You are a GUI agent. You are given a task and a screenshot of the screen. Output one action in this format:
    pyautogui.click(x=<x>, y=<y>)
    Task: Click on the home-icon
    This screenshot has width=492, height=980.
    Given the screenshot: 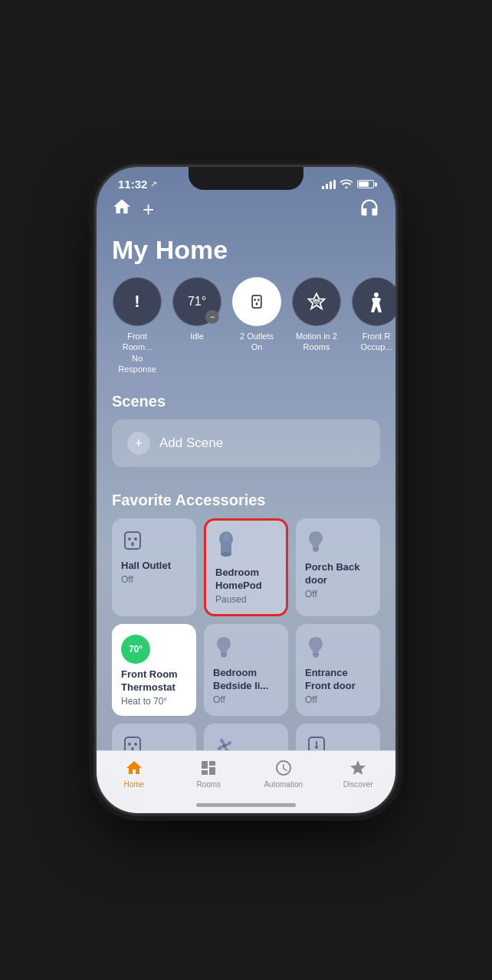 What is the action you would take?
    pyautogui.click(x=122, y=209)
    